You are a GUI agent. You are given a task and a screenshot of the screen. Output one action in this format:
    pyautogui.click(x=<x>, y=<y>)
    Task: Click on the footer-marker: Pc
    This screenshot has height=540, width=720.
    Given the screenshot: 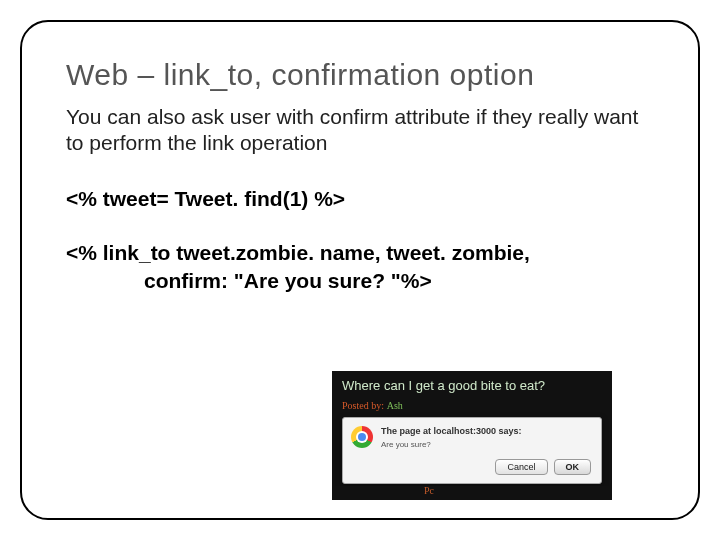 What is the action you would take?
    pyautogui.click(x=429, y=490)
    